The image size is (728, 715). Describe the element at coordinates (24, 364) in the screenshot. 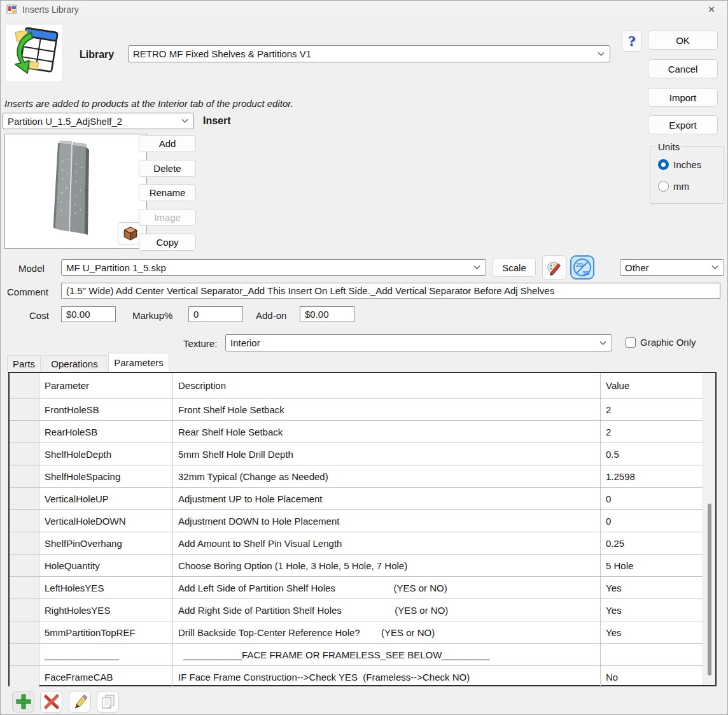

I see `tab-parts: Parts` at that location.